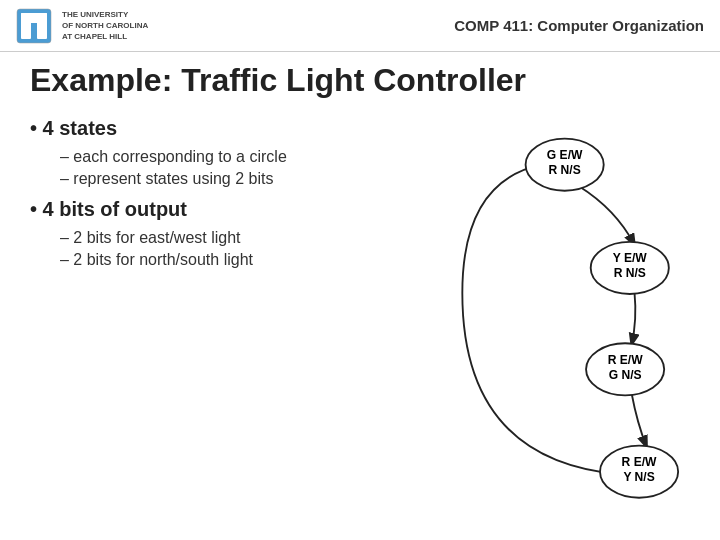 The width and height of the screenshot is (720, 540). Describe the element at coordinates (579, 26) in the screenshot. I see `course-title: COMP 411: Computer Organization` at that location.